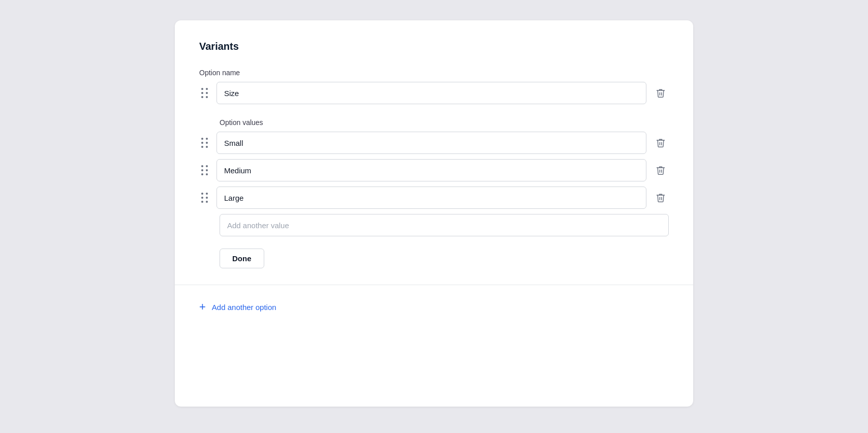 Image resolution: width=868 pixels, height=433 pixels. Describe the element at coordinates (205, 93) in the screenshot. I see `drag-handle-option-name` at that location.